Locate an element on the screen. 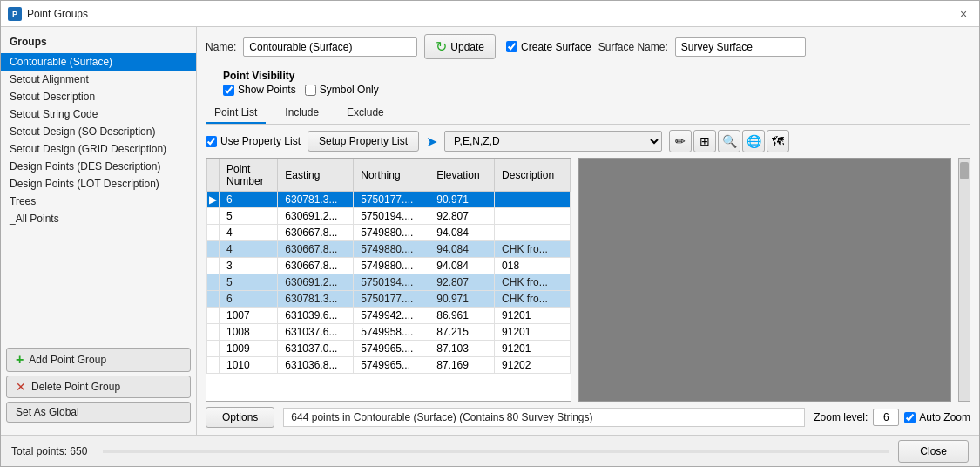  row-description: 91201 is located at coordinates (533, 349).